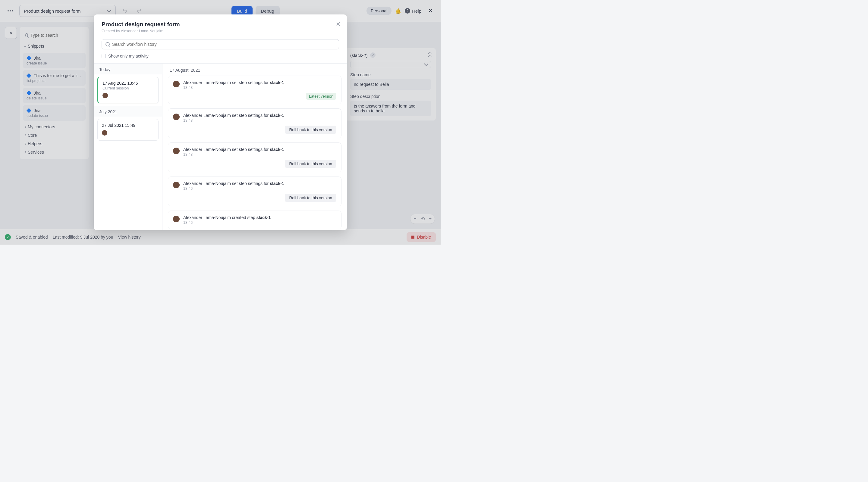 The height and width of the screenshot is (482, 868). I want to click on session-card: 27 Jul 2021 15:49, so click(128, 130).